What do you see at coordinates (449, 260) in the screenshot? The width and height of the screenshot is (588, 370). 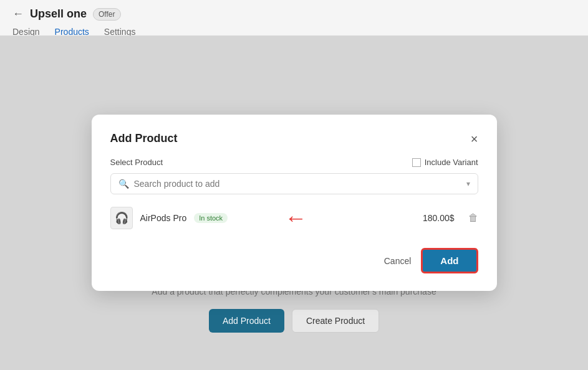 I see `add-button: Add` at bounding box center [449, 260].